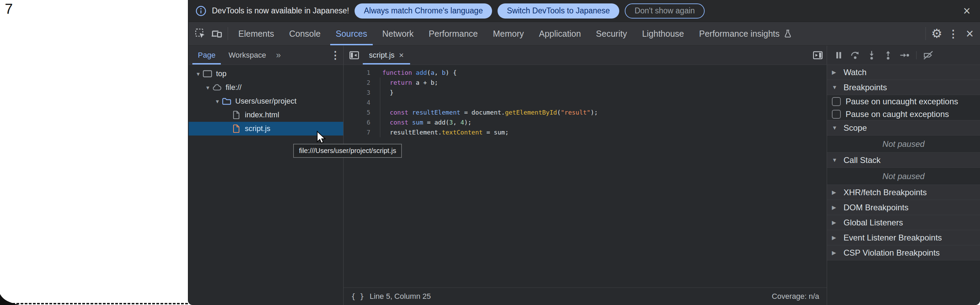  What do you see at coordinates (663, 34) in the screenshot?
I see `tab-lighthouse: Lighthouse` at bounding box center [663, 34].